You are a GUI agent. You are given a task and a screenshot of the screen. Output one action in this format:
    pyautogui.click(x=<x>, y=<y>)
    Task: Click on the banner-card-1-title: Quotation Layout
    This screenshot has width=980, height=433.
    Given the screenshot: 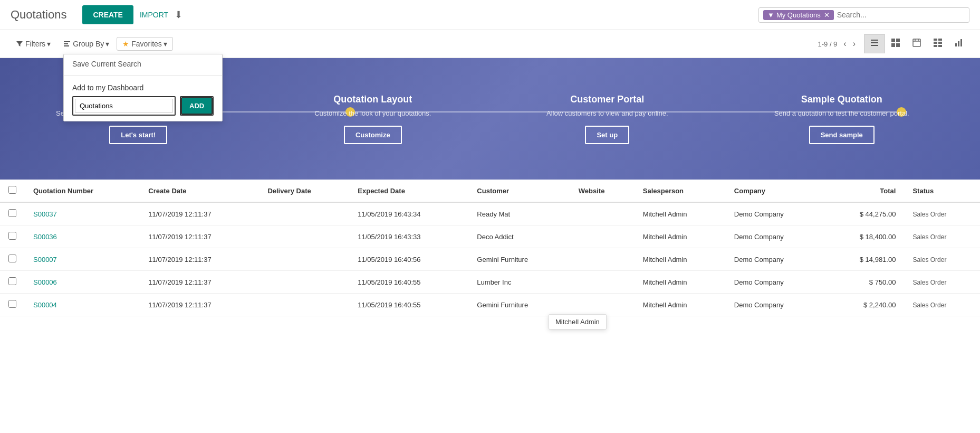 What is the action you would take?
    pyautogui.click(x=373, y=99)
    